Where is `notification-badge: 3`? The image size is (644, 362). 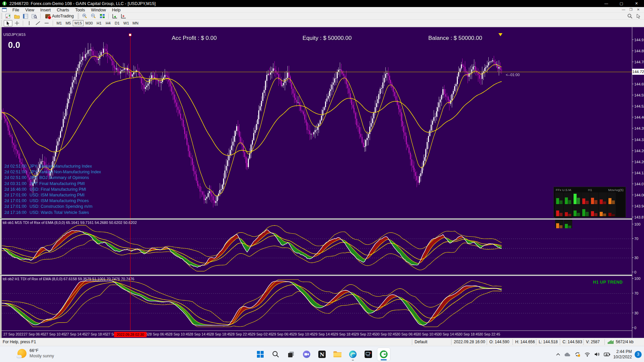 notification-badge: 3 is located at coordinates (638, 355).